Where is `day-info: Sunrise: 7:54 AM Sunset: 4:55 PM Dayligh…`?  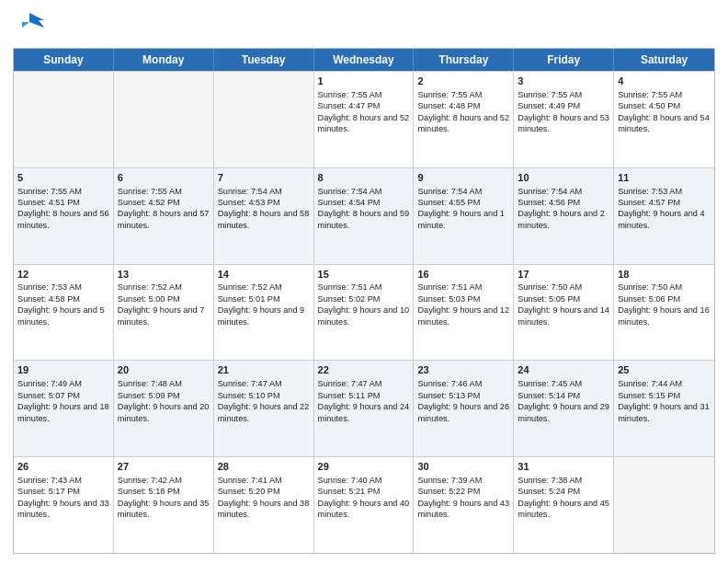 day-info: Sunrise: 7:54 AM Sunset: 4:55 PM Dayligh… is located at coordinates (461, 208).